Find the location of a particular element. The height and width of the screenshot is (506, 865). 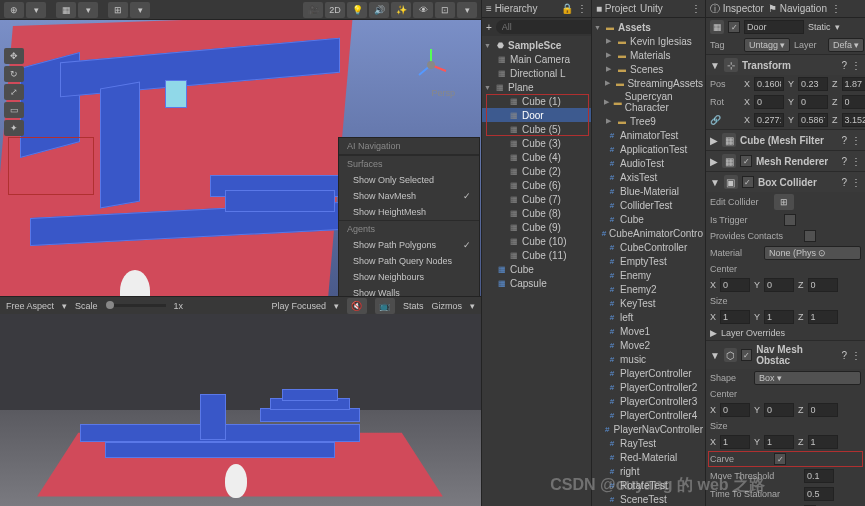

bc-center-z is located at coordinates (823, 285).